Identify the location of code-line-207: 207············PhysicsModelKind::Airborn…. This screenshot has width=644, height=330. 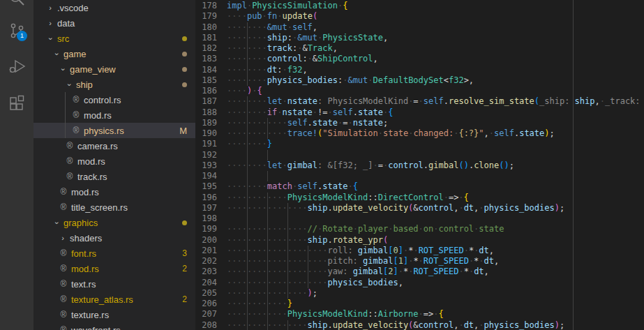
(420, 314).